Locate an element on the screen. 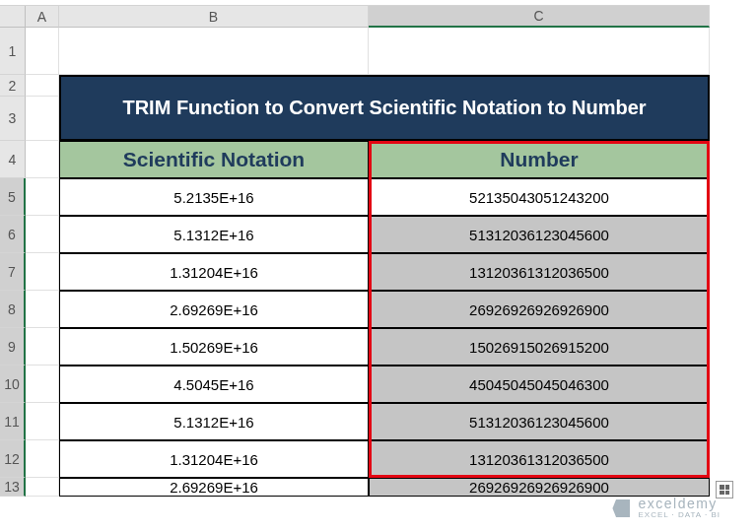  row-header-12: 12 is located at coordinates (13, 459).